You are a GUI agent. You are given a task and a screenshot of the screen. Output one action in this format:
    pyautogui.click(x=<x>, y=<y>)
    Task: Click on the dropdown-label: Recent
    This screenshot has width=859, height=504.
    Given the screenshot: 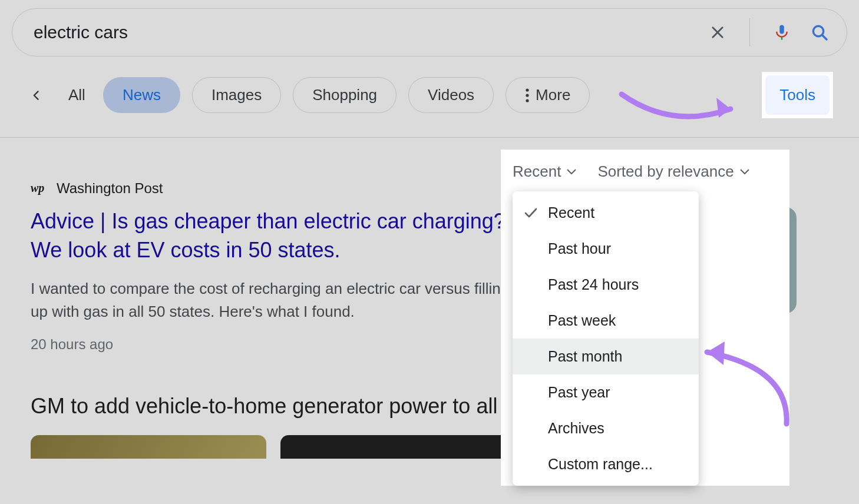 What is the action you would take?
    pyautogui.click(x=571, y=213)
    